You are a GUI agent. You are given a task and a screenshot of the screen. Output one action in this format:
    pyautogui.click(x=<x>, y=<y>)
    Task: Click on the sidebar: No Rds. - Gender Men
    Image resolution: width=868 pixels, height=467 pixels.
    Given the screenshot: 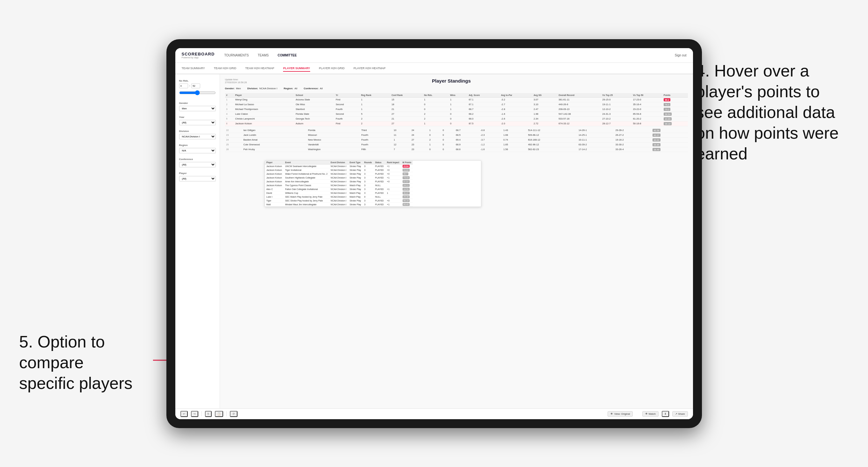 What is the action you would take?
    pyautogui.click(x=197, y=241)
    